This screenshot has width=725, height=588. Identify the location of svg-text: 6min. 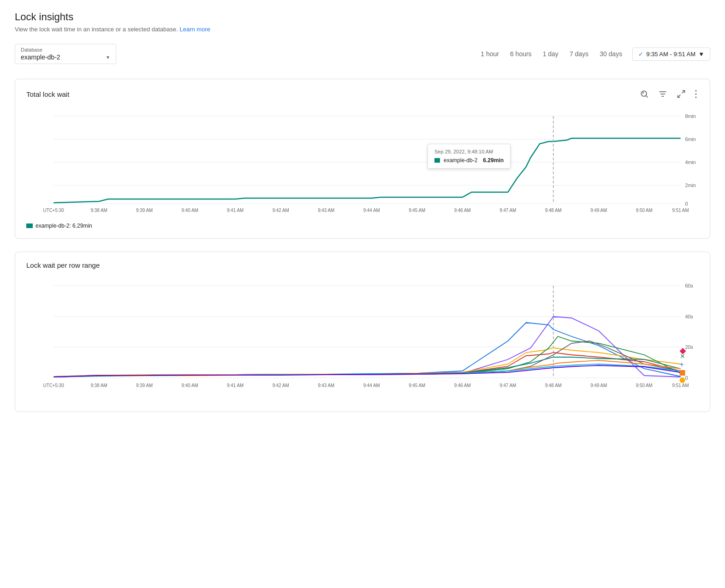
(690, 139).